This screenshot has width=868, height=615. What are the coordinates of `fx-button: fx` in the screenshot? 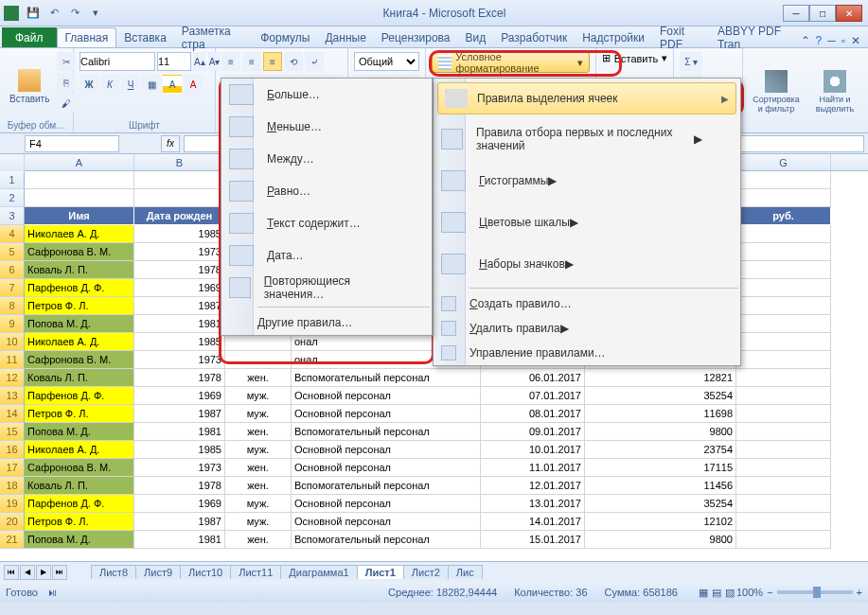 It's located at (170, 144).